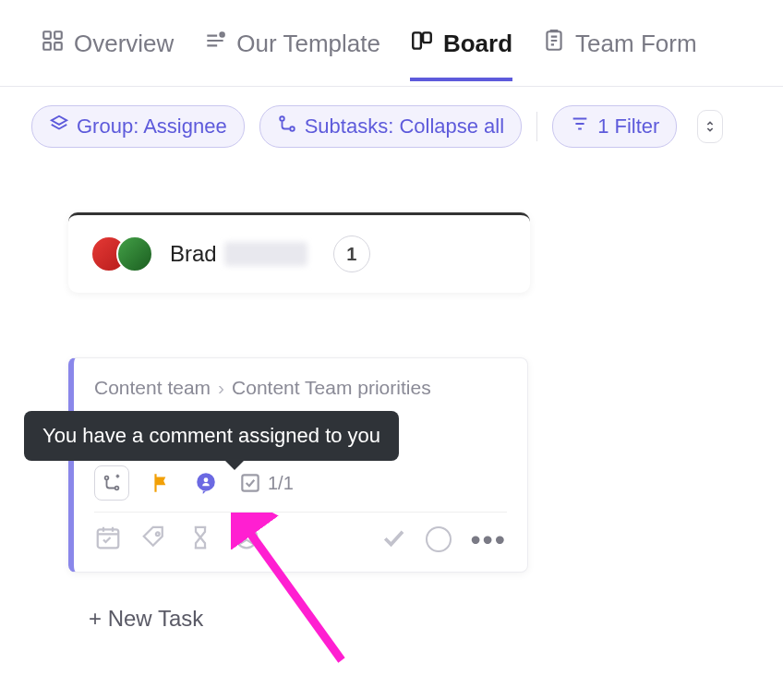 Image resolution: width=783 pixels, height=700 pixels. What do you see at coordinates (59, 127) in the screenshot?
I see `layers-icon` at bounding box center [59, 127].